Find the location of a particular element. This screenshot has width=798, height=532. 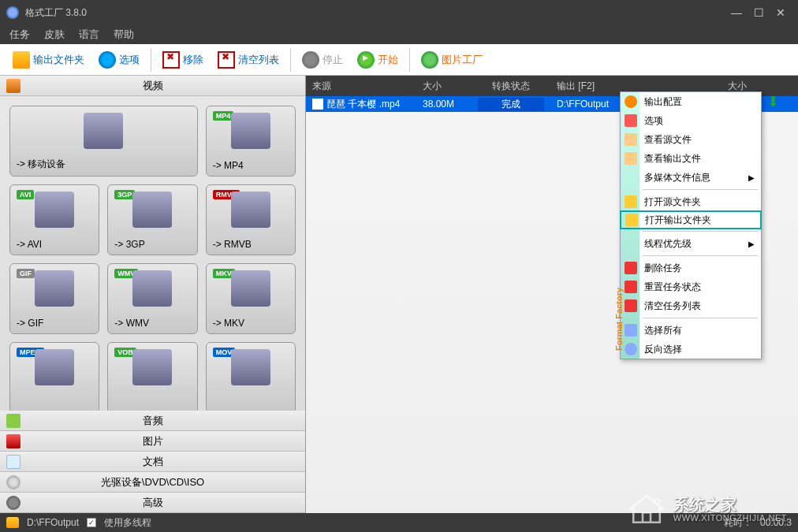

context-menu-label: 查看源文件 is located at coordinates (668, 140).